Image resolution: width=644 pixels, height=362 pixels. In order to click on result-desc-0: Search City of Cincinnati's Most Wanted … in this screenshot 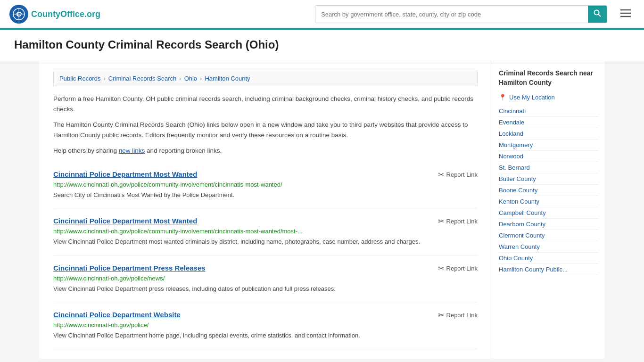, I will do `click(265, 195)`.